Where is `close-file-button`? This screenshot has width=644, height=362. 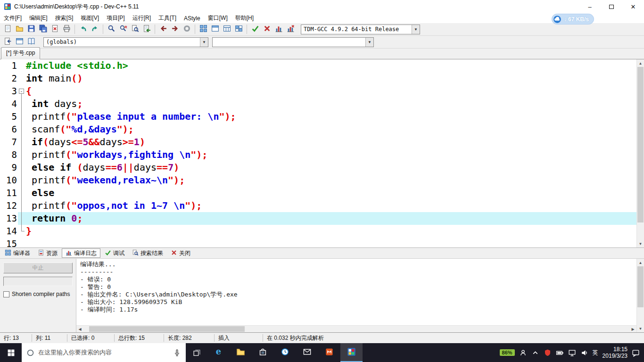 close-file-button is located at coordinates (55, 29).